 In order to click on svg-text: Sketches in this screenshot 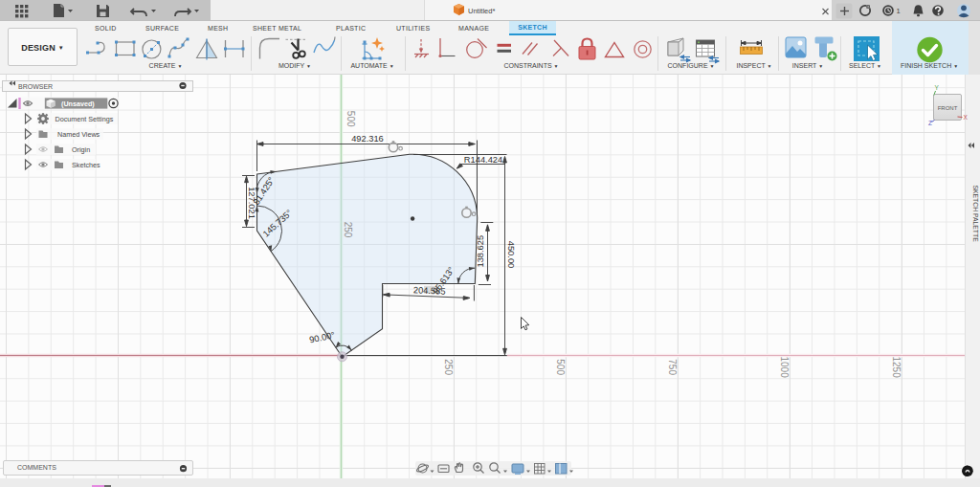, I will do `click(86, 165)`.